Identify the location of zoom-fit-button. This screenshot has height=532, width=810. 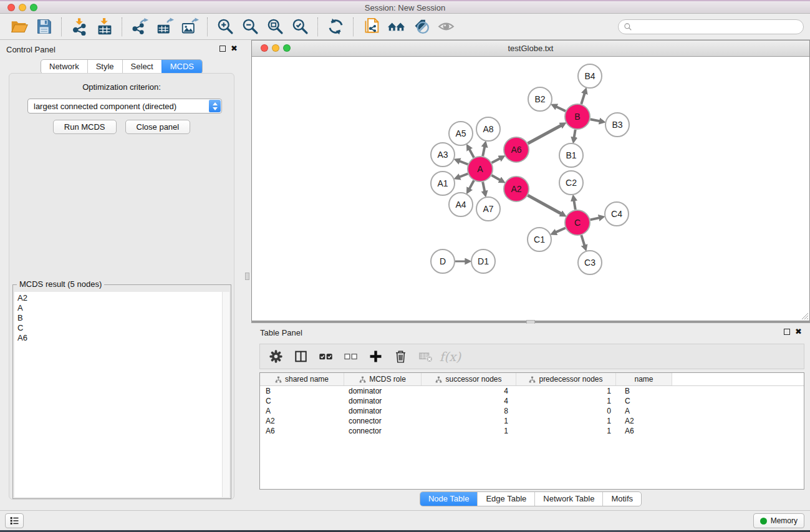
(275, 27).